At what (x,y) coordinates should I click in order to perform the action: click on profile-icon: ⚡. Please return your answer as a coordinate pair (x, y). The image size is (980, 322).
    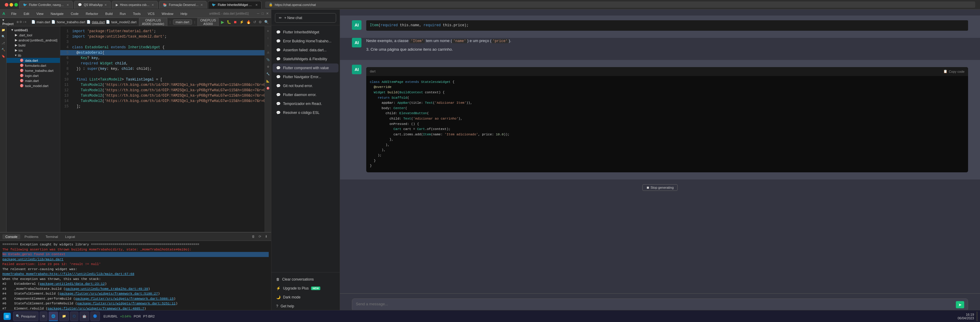
    Looking at the image, I should click on (242, 22).